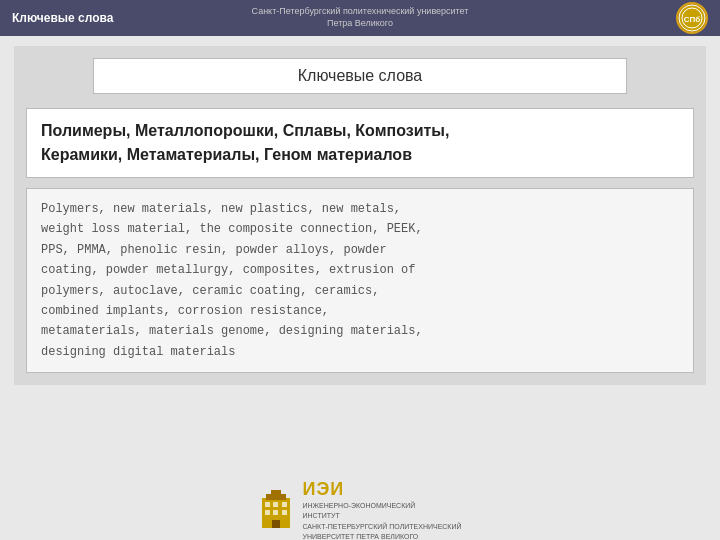 The height and width of the screenshot is (540, 720). What do you see at coordinates (62, 18) in the screenshot?
I see `header-left-label: Ключевые слова` at bounding box center [62, 18].